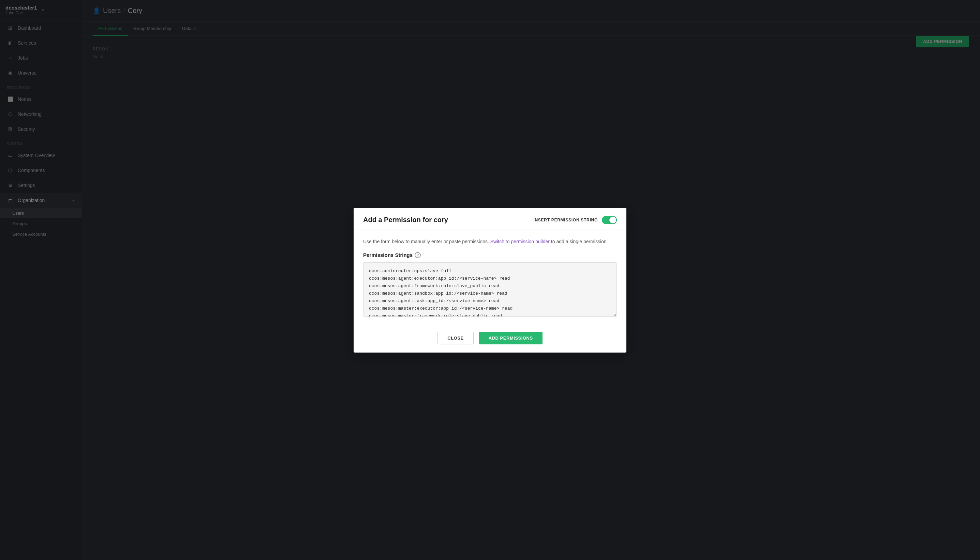 This screenshot has width=980, height=560. Describe the element at coordinates (520, 242) in the screenshot. I see `switch-to-builder-link: Switch to permission builder` at that location.